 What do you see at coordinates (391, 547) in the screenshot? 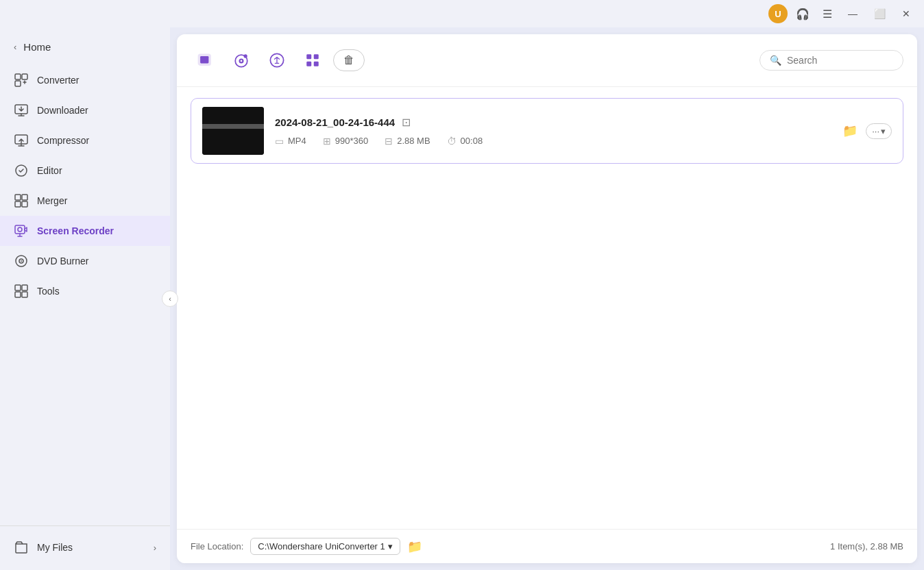
I see `file-location-chevron-icon: ▾` at bounding box center [391, 547].